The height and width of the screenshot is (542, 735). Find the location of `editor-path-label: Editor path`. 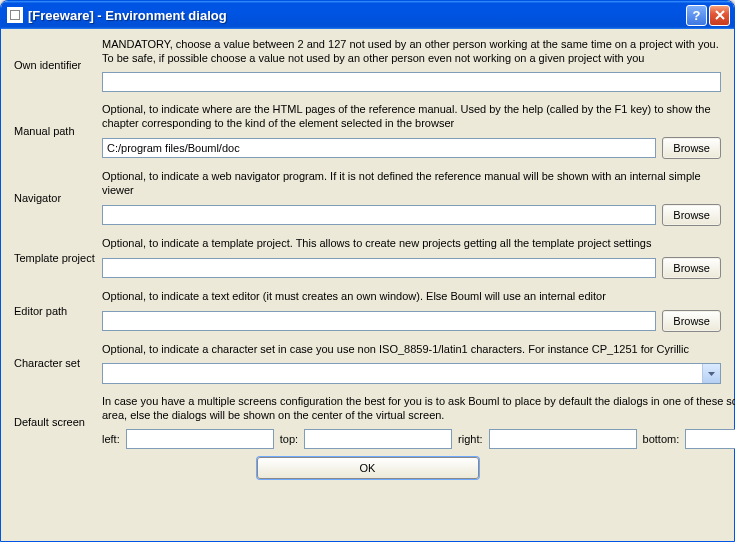

editor-path-label: Editor path is located at coordinates (58, 311).